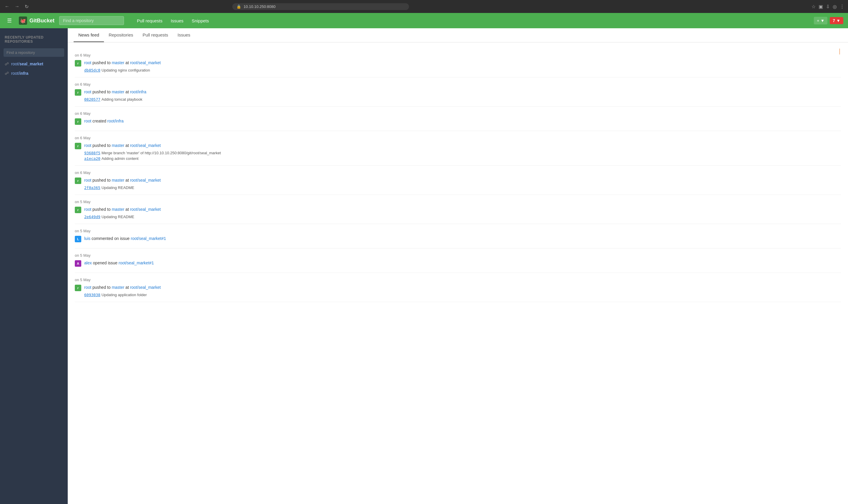 The height and width of the screenshot is (504, 848). I want to click on profile-icon: ◎, so click(835, 7).